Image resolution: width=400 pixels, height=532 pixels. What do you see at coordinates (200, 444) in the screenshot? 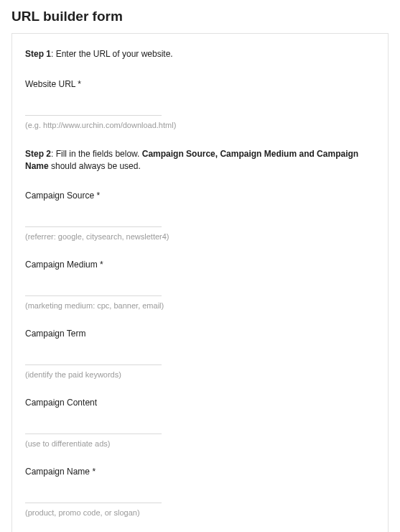
I see `campaign-content-hint: (use to differentiate ads)` at bounding box center [200, 444].